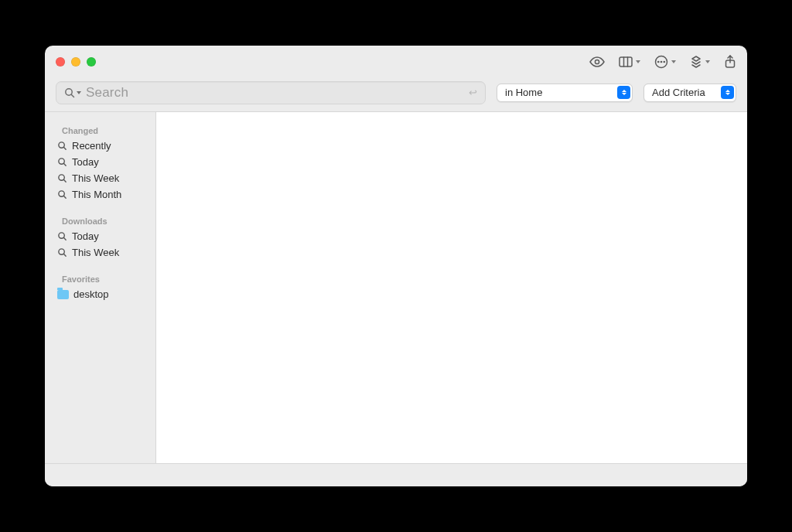  What do you see at coordinates (665, 62) in the screenshot?
I see `action-menu-button` at bounding box center [665, 62].